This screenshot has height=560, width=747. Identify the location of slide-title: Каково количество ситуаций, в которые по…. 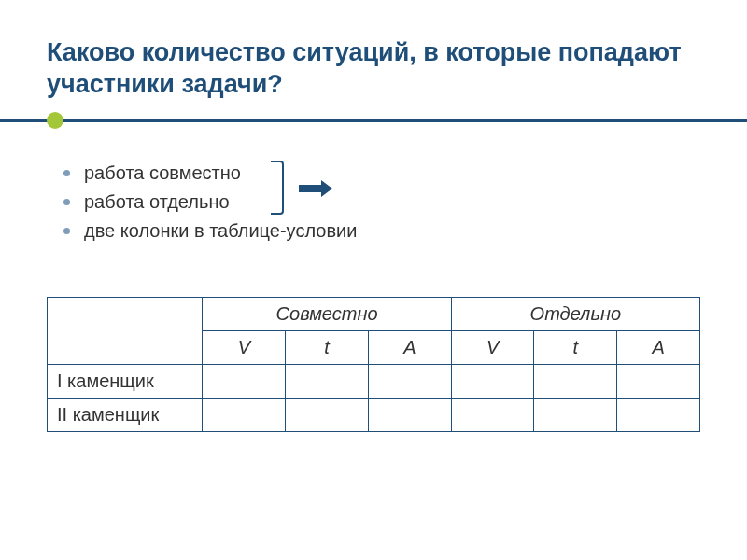
(374, 69).